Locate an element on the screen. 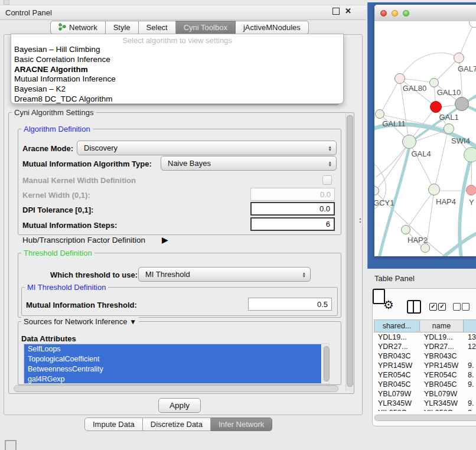  table-row: YBR045CYBR045C9. is located at coordinates (425, 384).